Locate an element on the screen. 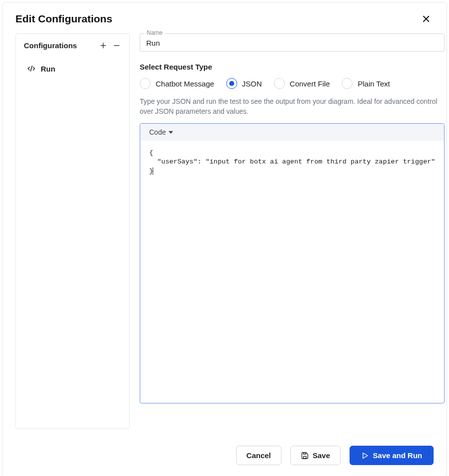 The height and width of the screenshot is (476, 449). code-dropdown-label: Code is located at coordinates (157, 132).